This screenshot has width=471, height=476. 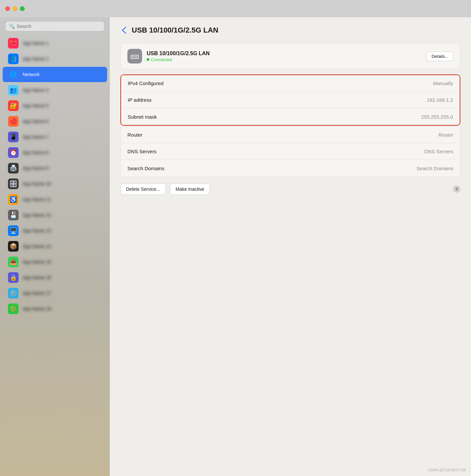 What do you see at coordinates (55, 215) in the screenshot?
I see `sidebar-item-12: 💾 App Name 12` at bounding box center [55, 215].